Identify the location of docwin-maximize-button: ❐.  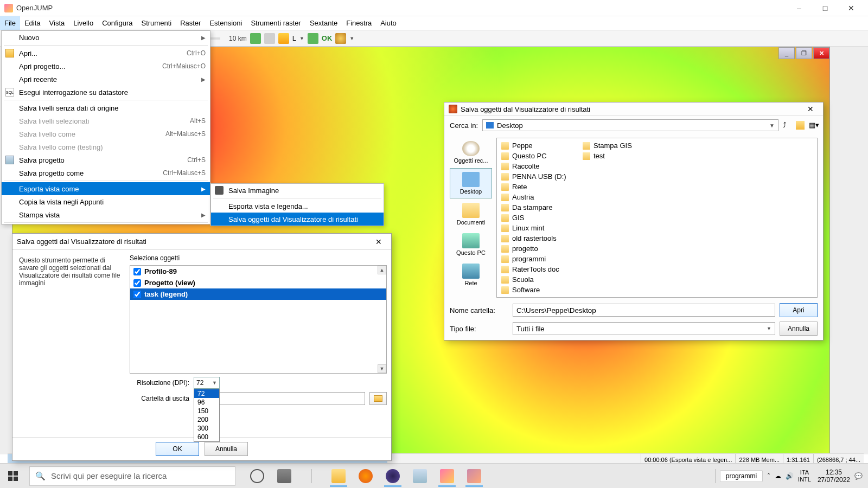
(804, 53).